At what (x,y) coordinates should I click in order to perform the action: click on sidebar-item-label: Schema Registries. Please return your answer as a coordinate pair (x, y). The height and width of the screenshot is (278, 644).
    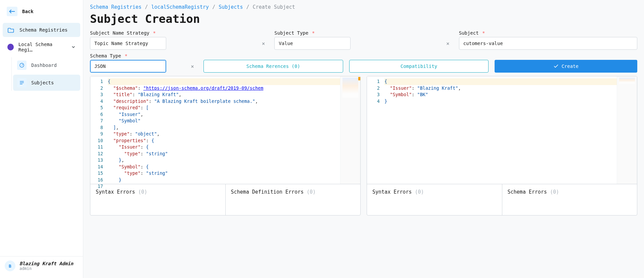
    Looking at the image, I should click on (44, 30).